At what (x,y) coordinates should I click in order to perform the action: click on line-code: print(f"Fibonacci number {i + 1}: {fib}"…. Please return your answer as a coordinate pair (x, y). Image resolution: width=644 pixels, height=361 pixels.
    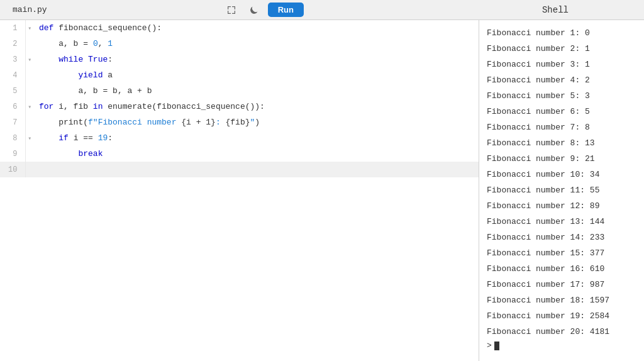
    Looking at the image, I should click on (257, 122).